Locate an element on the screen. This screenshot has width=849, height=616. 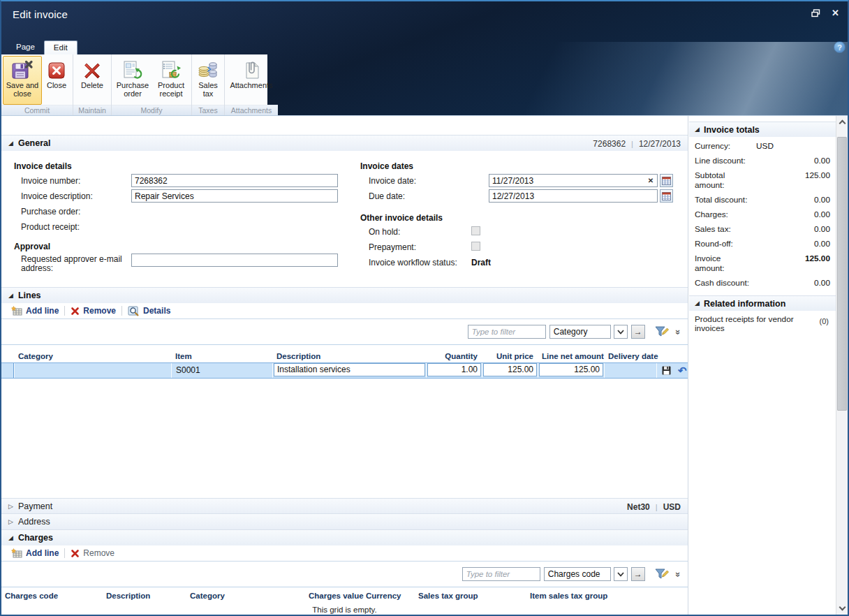
lines-filter-input is located at coordinates (507, 332).